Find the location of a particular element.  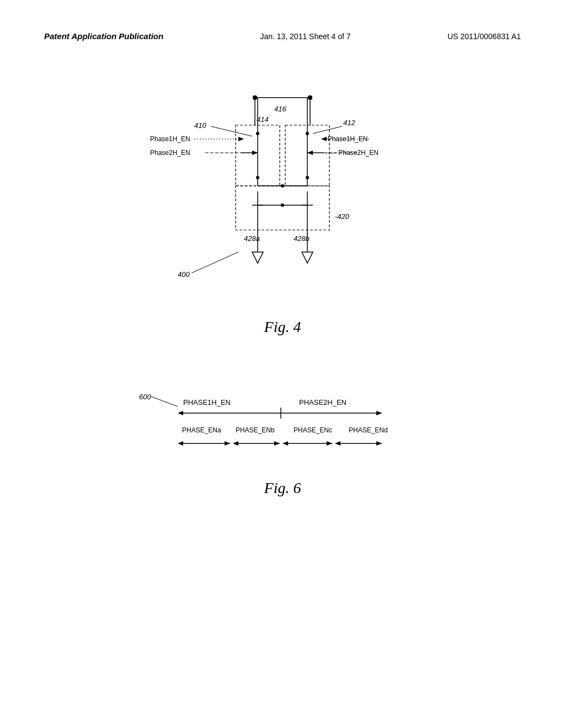

svg-text: Phase2H_EN is located at coordinates (170, 153).